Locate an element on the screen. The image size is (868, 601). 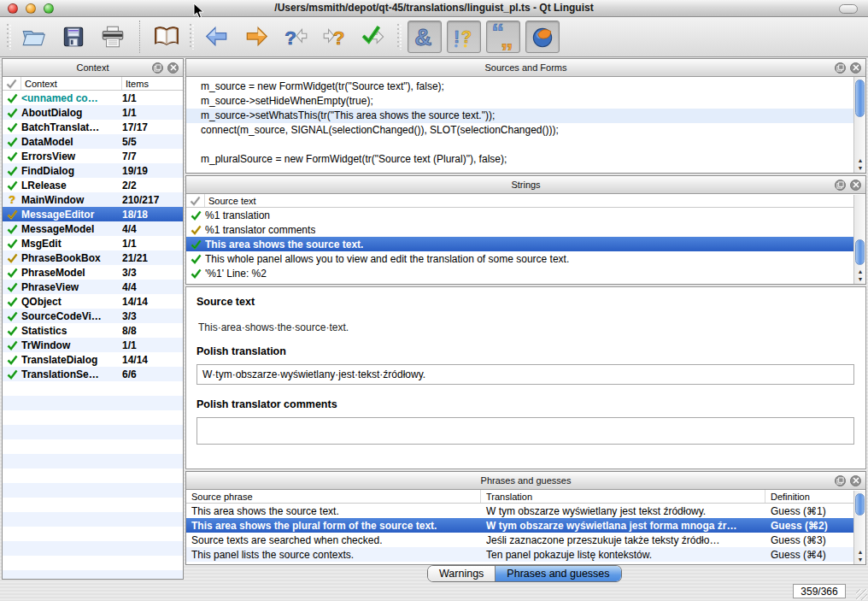
warning-check-icon is located at coordinates (12, 215).